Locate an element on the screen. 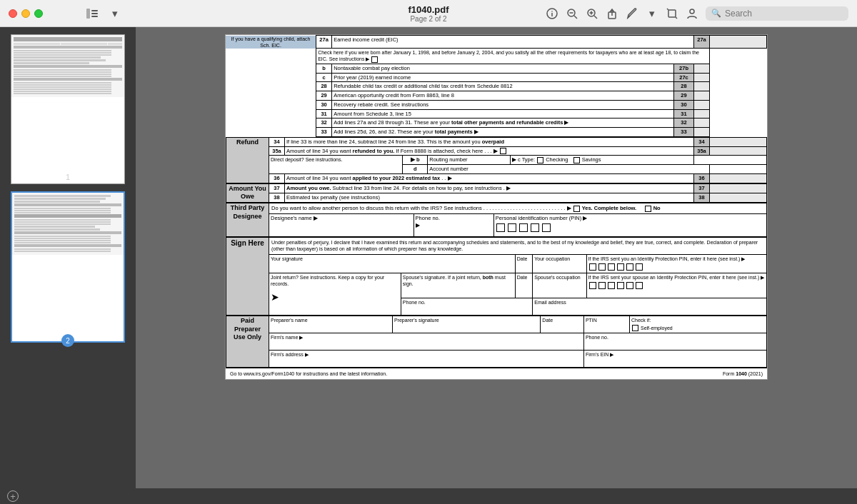 The width and height of the screenshot is (857, 504). email-field: Email address is located at coordinates (650, 306).